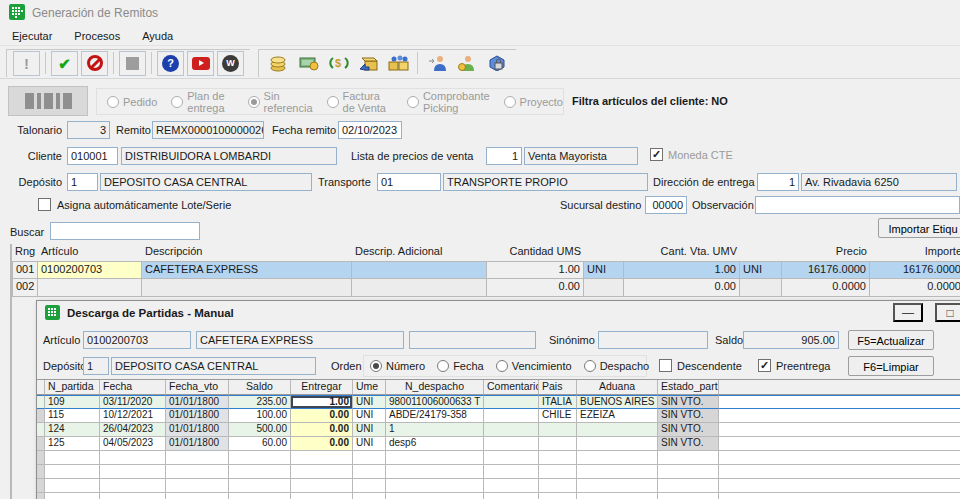  What do you see at coordinates (64, 64) in the screenshot?
I see `check-icon: ✔` at bounding box center [64, 64].